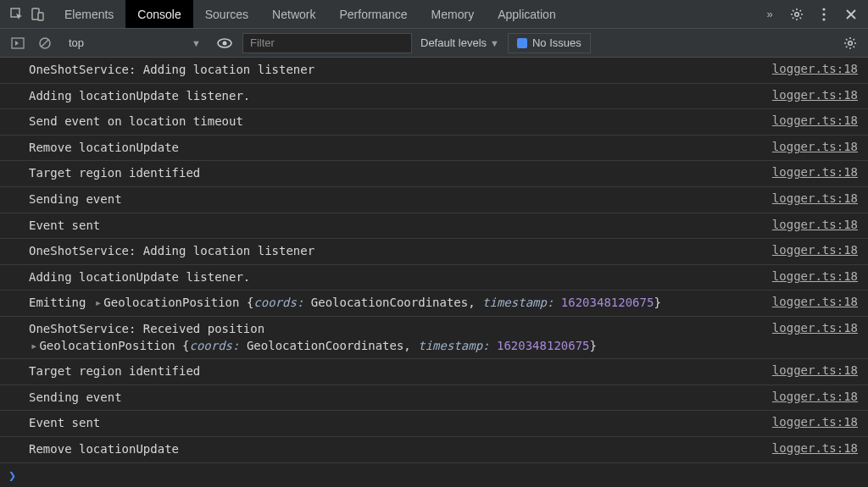  What do you see at coordinates (434, 14) in the screenshot?
I see `tab-bar: ElementsConsoleSourcesNetworkPerformance…` at bounding box center [434, 14].